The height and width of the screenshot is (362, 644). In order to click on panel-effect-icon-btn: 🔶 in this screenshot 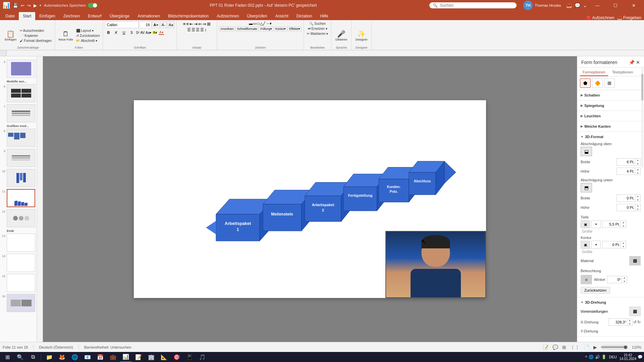, I will do `click(597, 83)`.